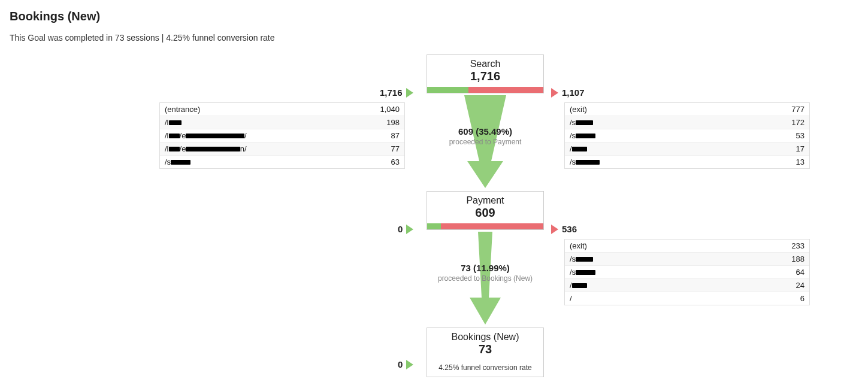  I want to click on funnel-step-search: Search 1,716, so click(485, 74).